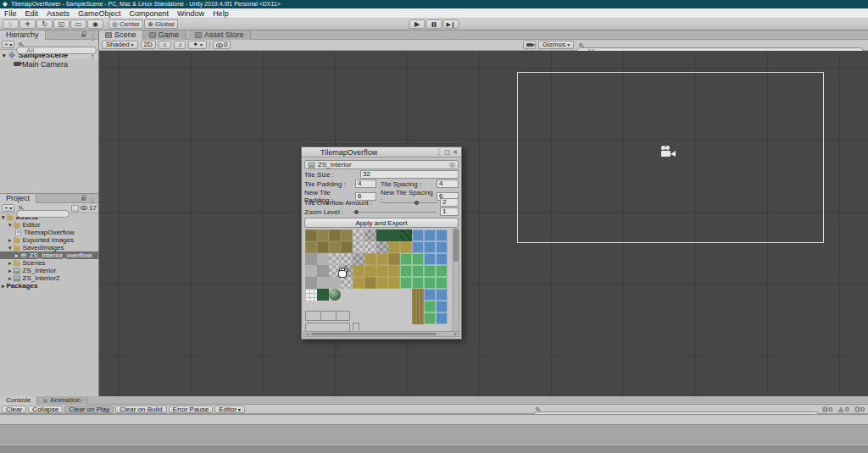 The width and height of the screenshot is (868, 453). Describe the element at coordinates (49, 271) in the screenshot. I see `project-row-zs-interior: ZS_Interior` at that location.